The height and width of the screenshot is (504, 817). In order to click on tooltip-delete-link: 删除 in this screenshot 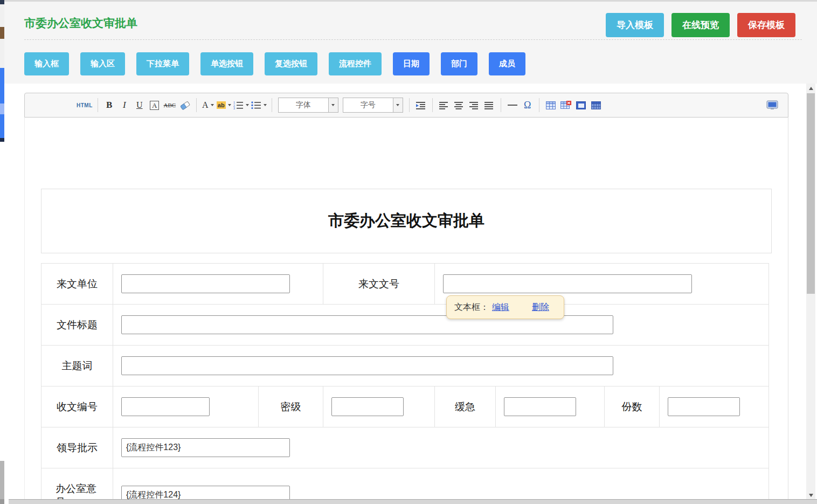, I will do `click(541, 307)`.